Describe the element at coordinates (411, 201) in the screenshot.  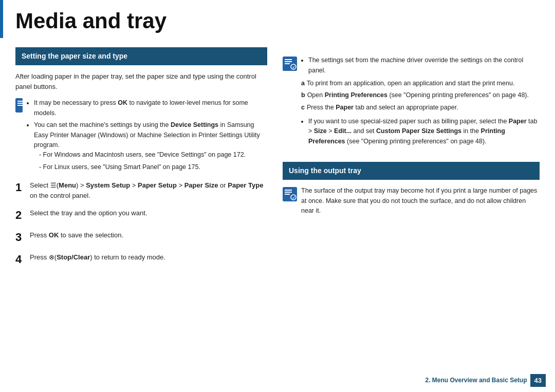
I see `output-tray-note: ✓ The surface of the output tray may bec…` at that location.